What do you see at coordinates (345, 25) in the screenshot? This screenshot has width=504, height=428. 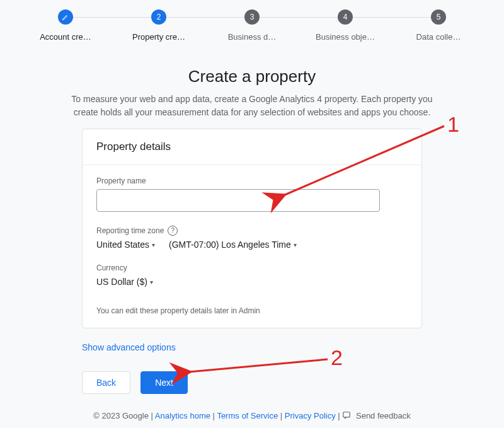 I see `step-business-objective: 4 Business obje…` at bounding box center [345, 25].